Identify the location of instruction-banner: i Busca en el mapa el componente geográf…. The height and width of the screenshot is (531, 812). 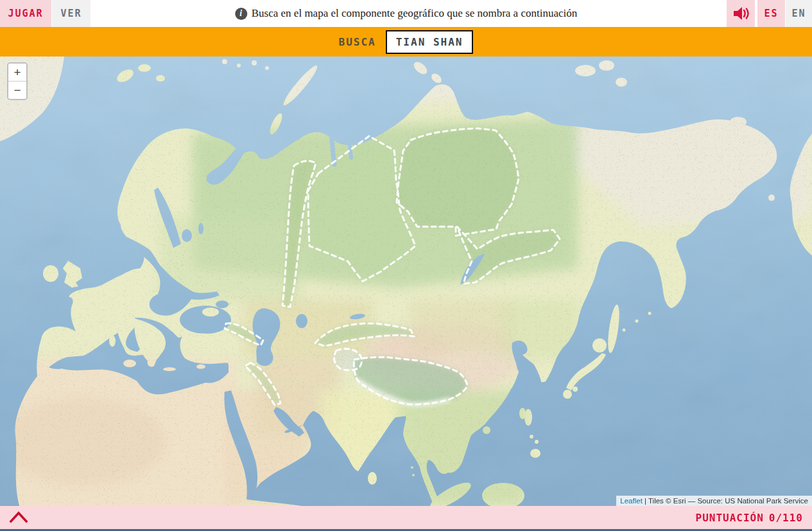
(406, 13).